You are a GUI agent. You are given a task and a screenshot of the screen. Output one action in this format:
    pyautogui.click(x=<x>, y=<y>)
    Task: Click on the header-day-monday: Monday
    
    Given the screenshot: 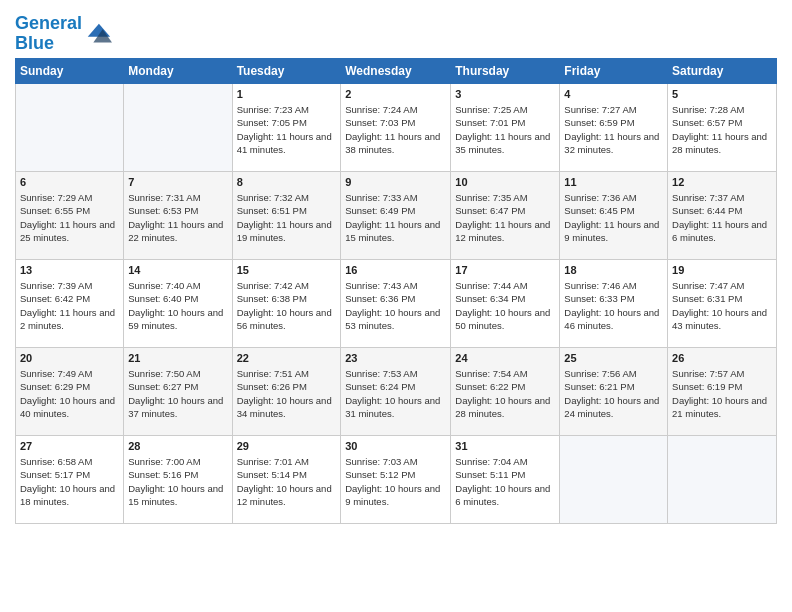 What is the action you would take?
    pyautogui.click(x=178, y=70)
    